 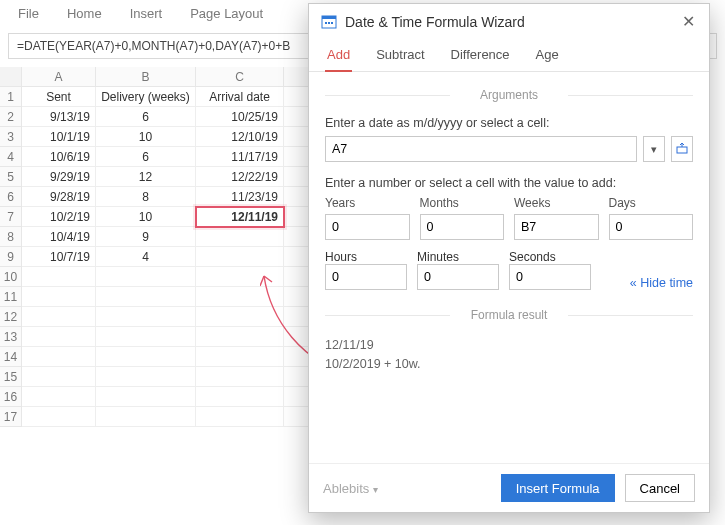 What do you see at coordinates (341, 257) in the screenshot?
I see `label-hours: Hours` at bounding box center [341, 257].